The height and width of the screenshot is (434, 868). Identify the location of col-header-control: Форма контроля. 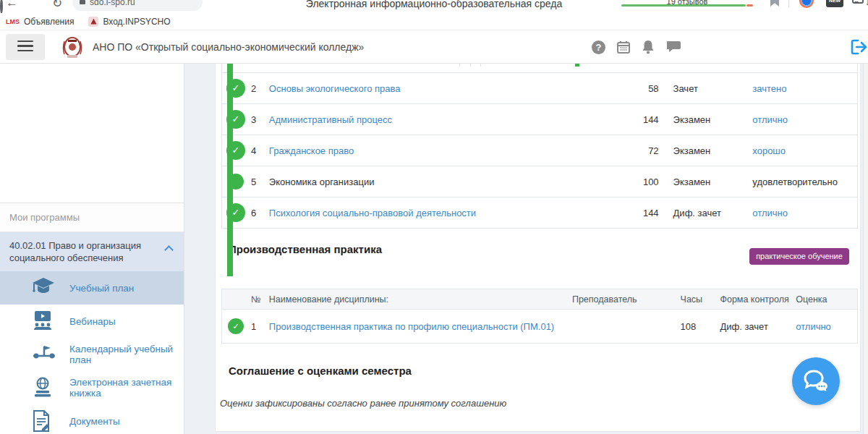
(758, 299).